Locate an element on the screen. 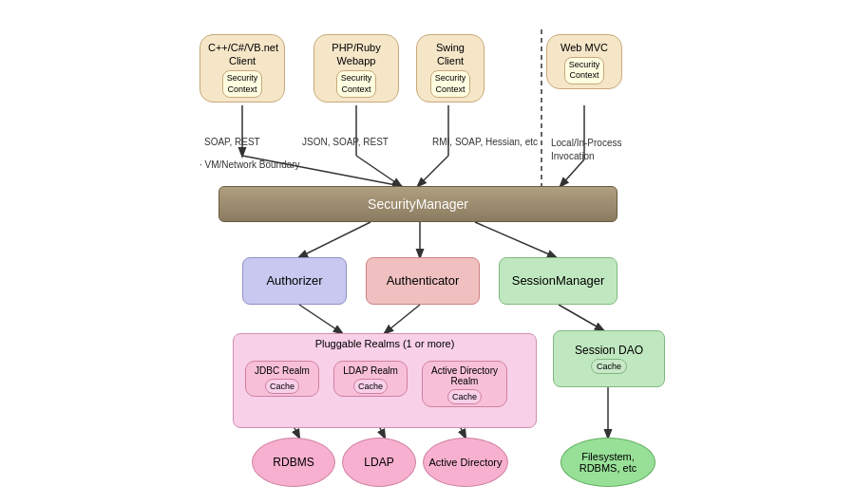  active-directory-oval: Active Directory is located at coordinates (466, 462).